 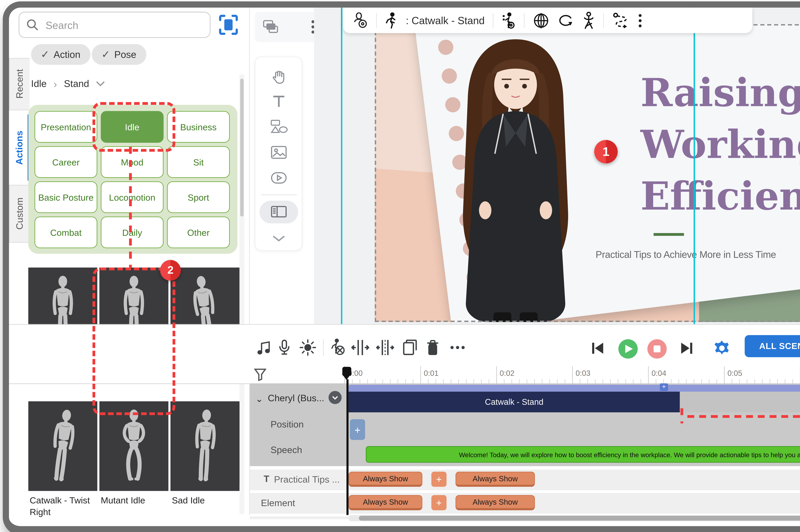 I want to click on character-action-toolbar: : Catwalk - Stand, so click(x=548, y=20).